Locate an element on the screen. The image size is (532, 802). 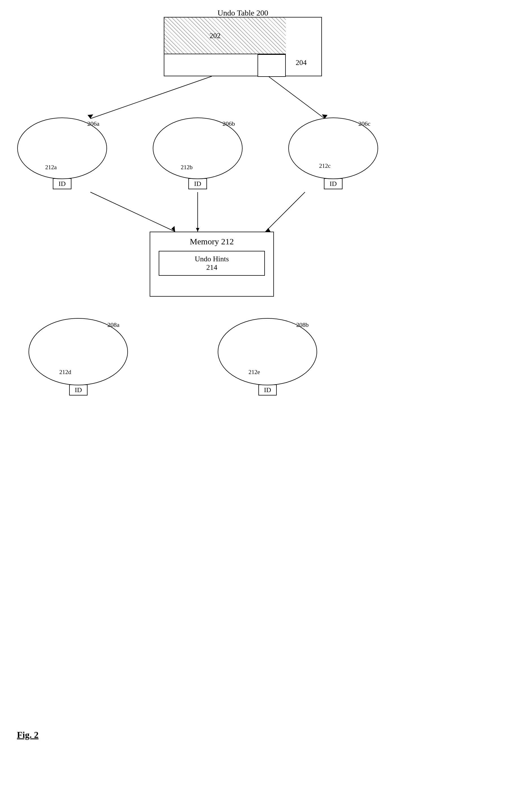
id-box-208a: ID is located at coordinates (78, 390).